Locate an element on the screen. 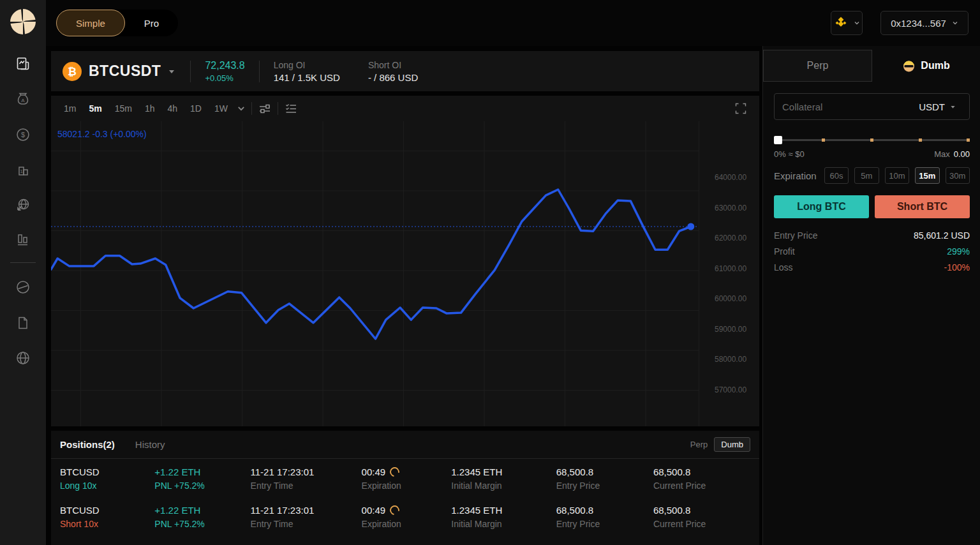 The width and height of the screenshot is (980, 545). countdown-spinner-icon is located at coordinates (394, 511).